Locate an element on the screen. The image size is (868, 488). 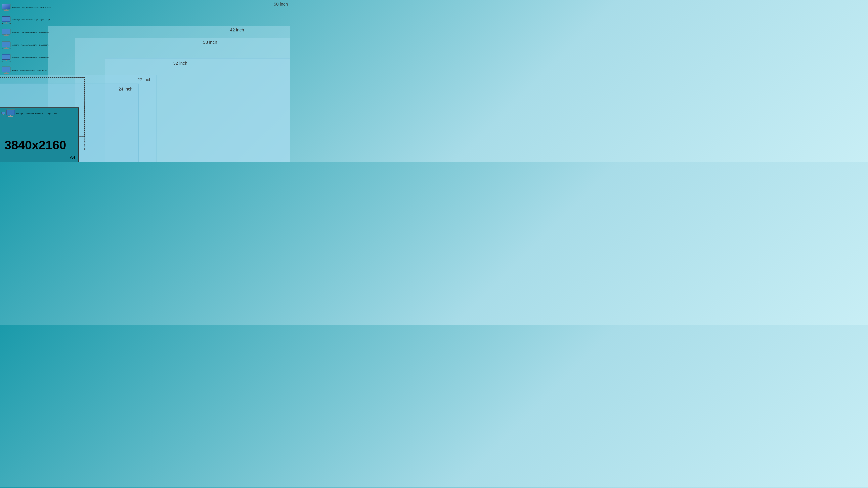
main-container: 50 inch 42 inch 38 inch 32 inch 27 inch … is located at coordinates (145, 81).